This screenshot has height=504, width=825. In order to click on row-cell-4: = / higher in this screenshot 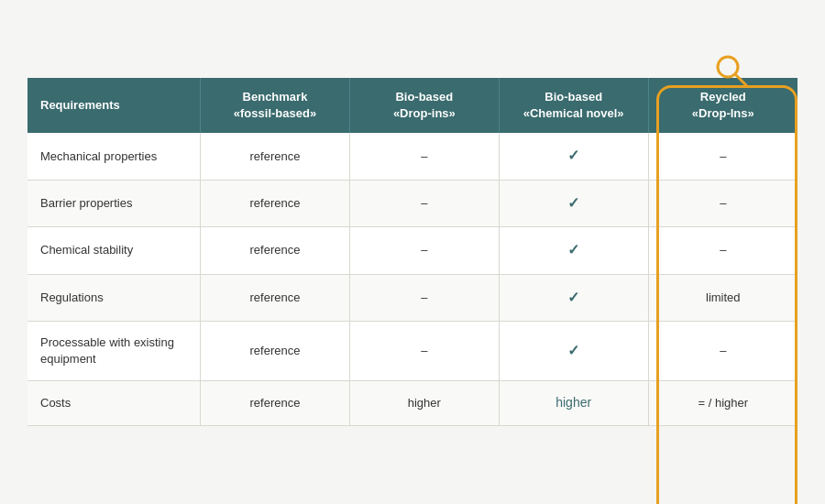, I will do `click(722, 403)`.